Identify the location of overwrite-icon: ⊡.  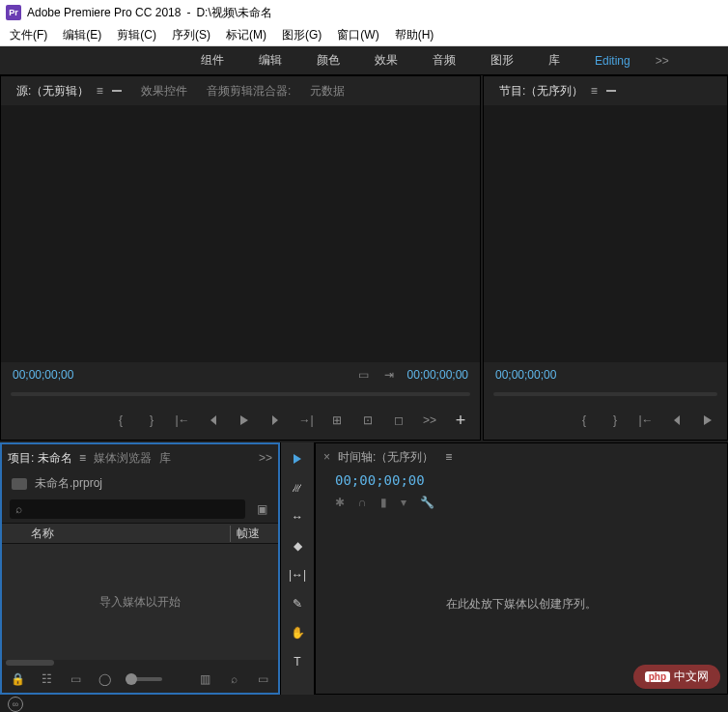
(368, 420).